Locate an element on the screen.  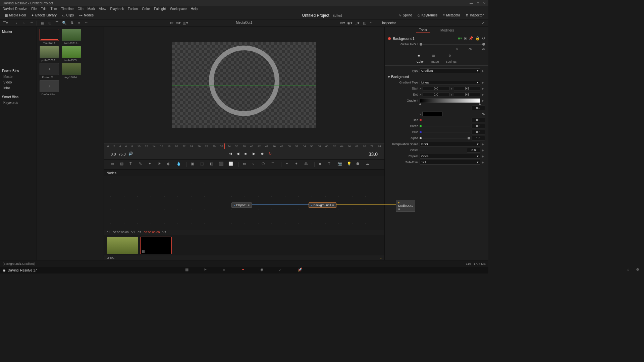
bspline-mask-icon: ⌒ is located at coordinates (274, 165).